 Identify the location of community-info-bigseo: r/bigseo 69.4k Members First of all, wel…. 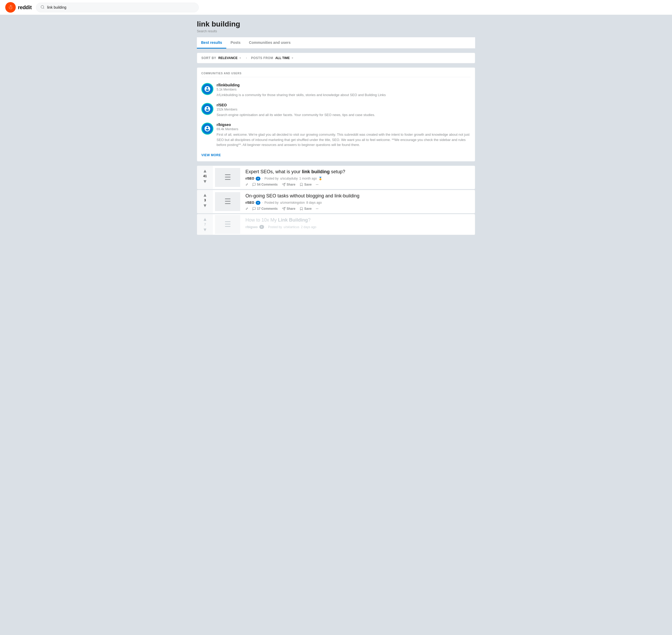
(344, 135).